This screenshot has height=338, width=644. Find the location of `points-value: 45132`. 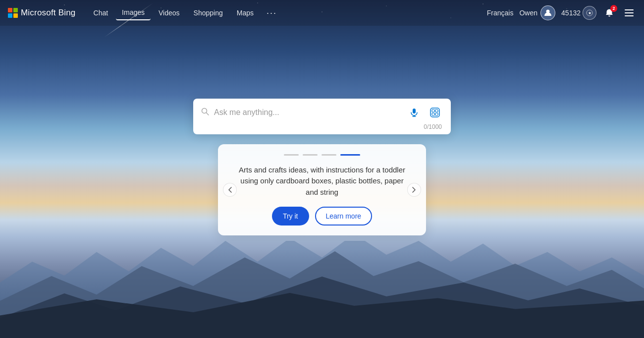

points-value: 45132 is located at coordinates (571, 13).